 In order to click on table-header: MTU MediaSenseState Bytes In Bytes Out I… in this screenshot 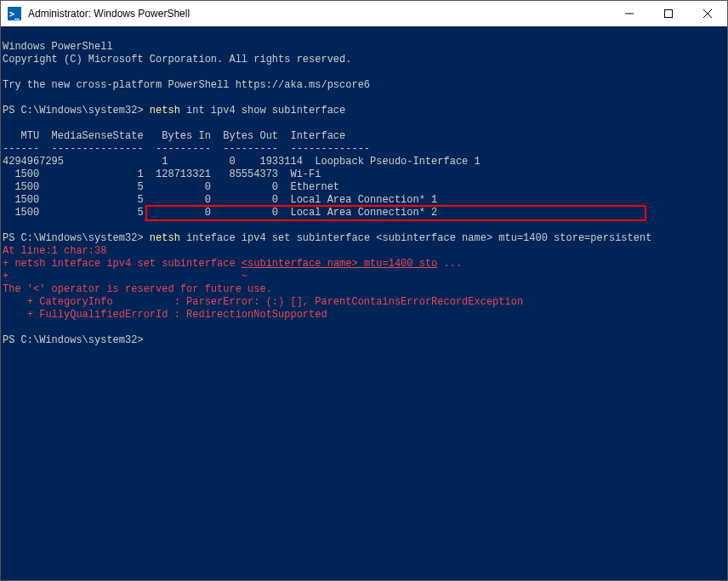, I will do `click(173, 136)`.